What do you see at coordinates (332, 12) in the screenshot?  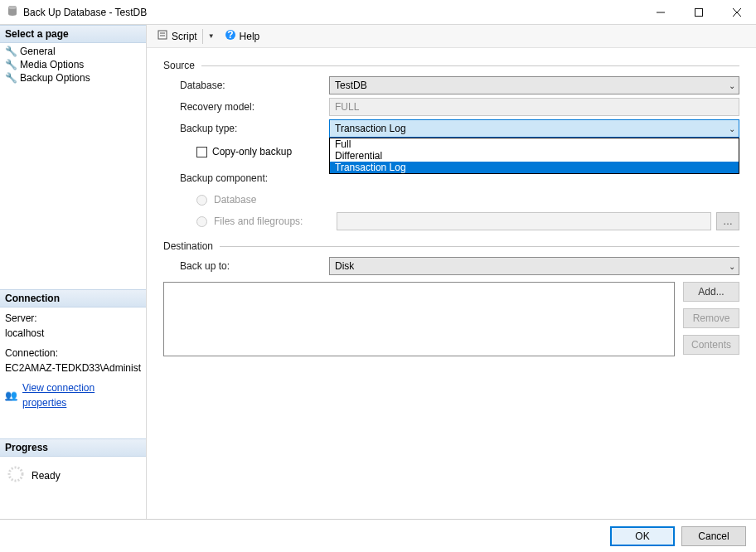 I see `window-title: Back Up Database - TestDB` at bounding box center [332, 12].